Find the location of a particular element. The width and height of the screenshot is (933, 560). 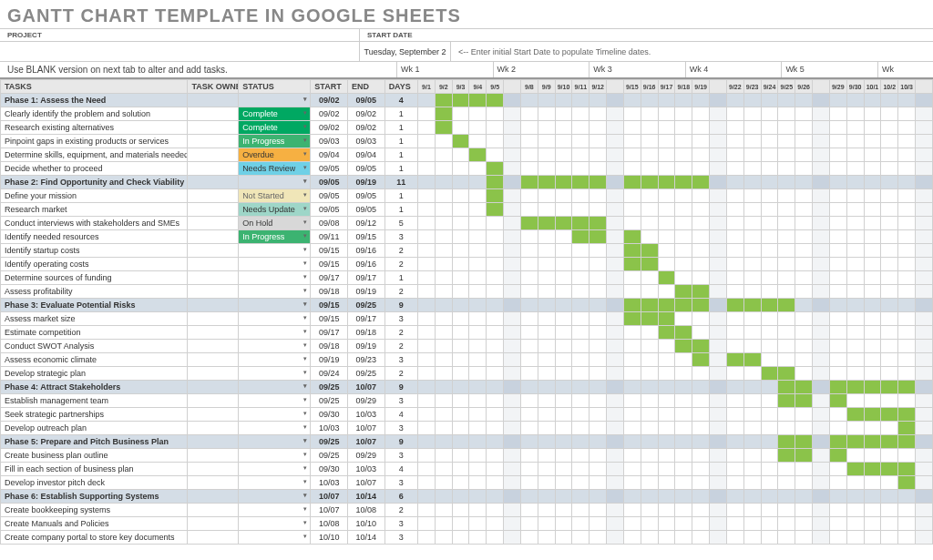

start-cell: 09/03 is located at coordinates (330, 142).